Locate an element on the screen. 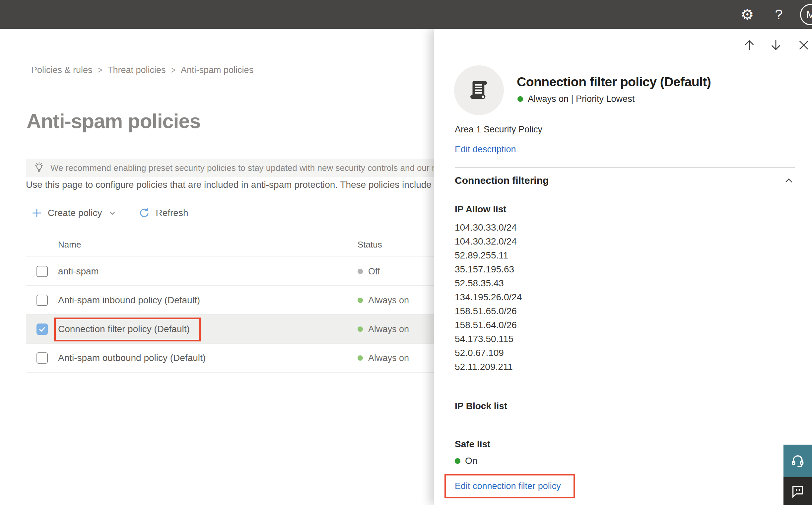 This screenshot has width=812, height=505. safe-list-status-text: On is located at coordinates (471, 461).